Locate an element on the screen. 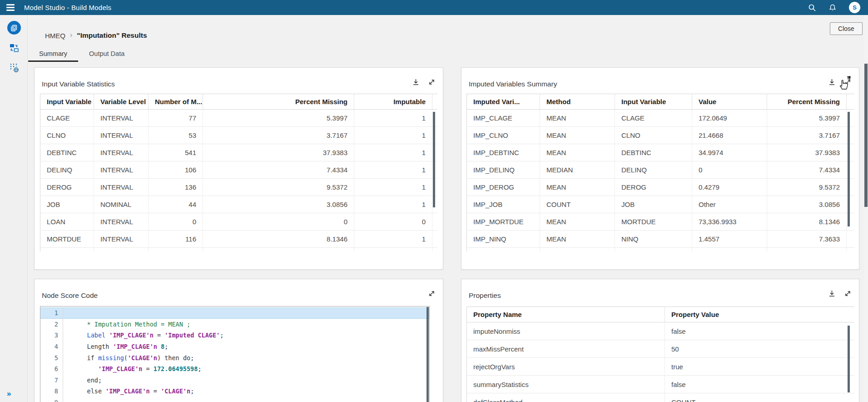 The image size is (868, 402). cell: CLAGE is located at coordinates (67, 118).